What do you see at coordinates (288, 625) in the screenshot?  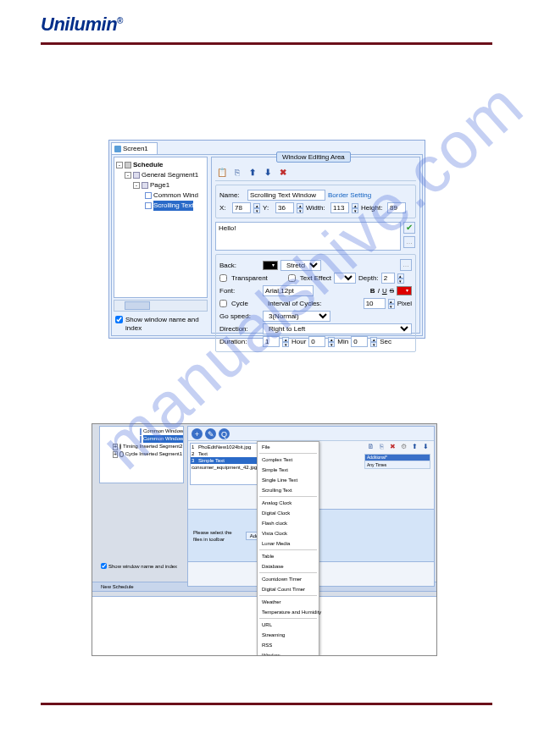 I see `menu-item: URL` at bounding box center [288, 625].